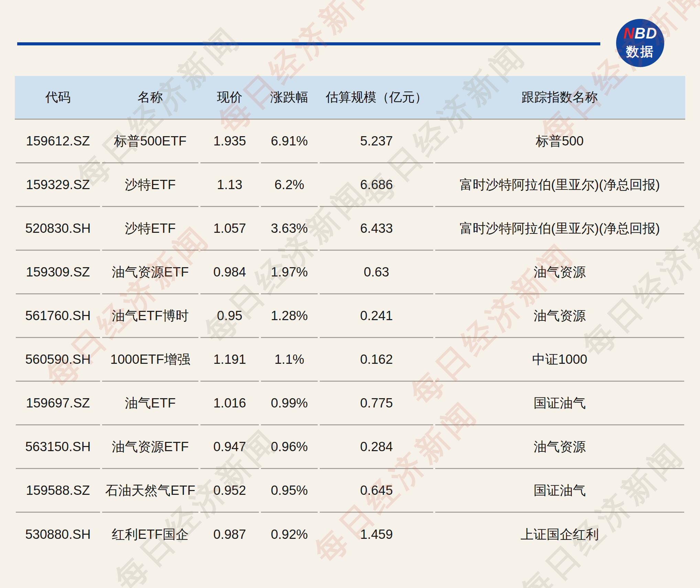 Image resolution: width=700 pixels, height=588 pixels. What do you see at coordinates (230, 97) in the screenshot?
I see `column-header-price: 现价` at bounding box center [230, 97].